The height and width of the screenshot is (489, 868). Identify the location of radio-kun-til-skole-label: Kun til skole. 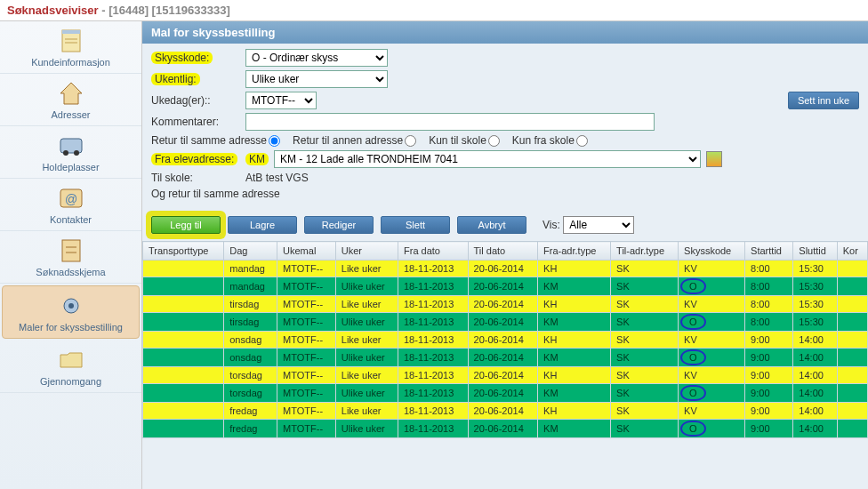
(464, 140).